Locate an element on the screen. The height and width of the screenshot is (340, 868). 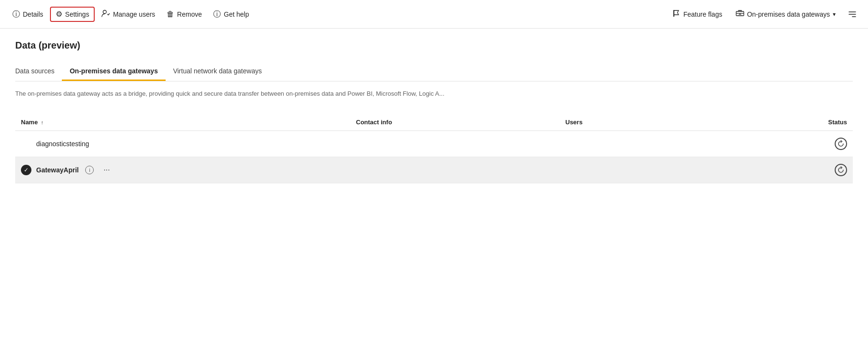
details-button: ⓘ Details is located at coordinates (28, 14).